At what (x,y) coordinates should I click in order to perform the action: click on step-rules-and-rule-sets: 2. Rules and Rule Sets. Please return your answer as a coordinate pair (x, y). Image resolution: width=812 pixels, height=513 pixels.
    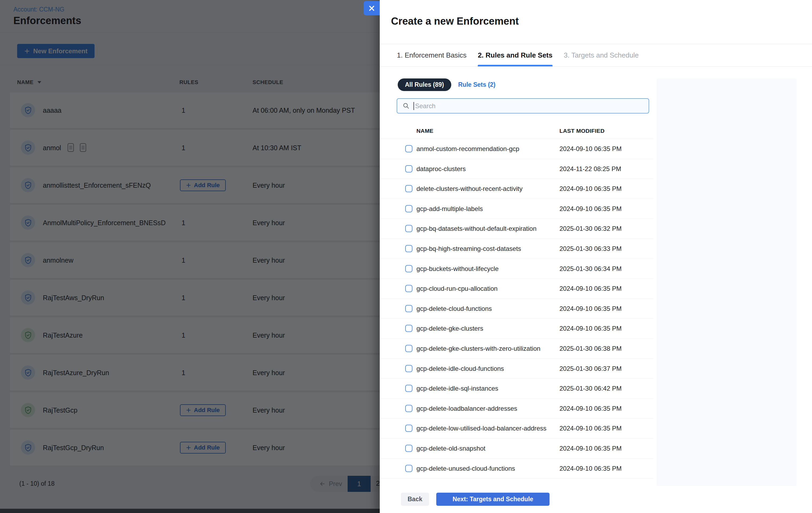
    Looking at the image, I should click on (515, 55).